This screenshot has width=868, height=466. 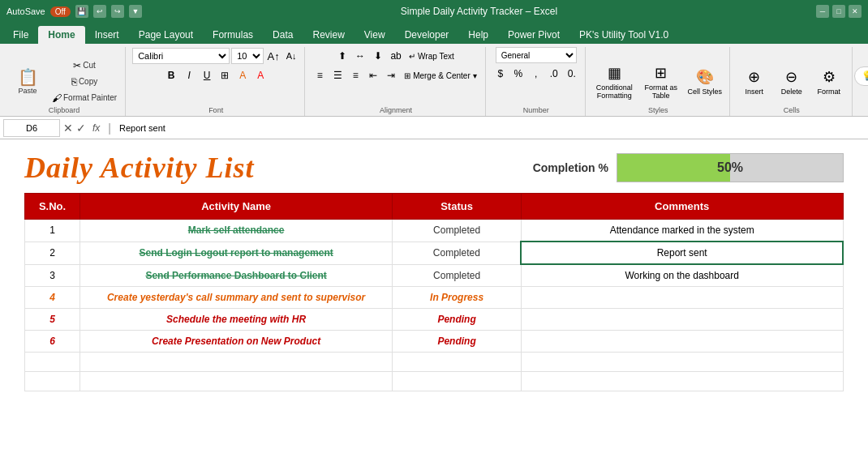 What do you see at coordinates (373, 75) in the screenshot?
I see `decrease-indent-button: ⇤` at bounding box center [373, 75].